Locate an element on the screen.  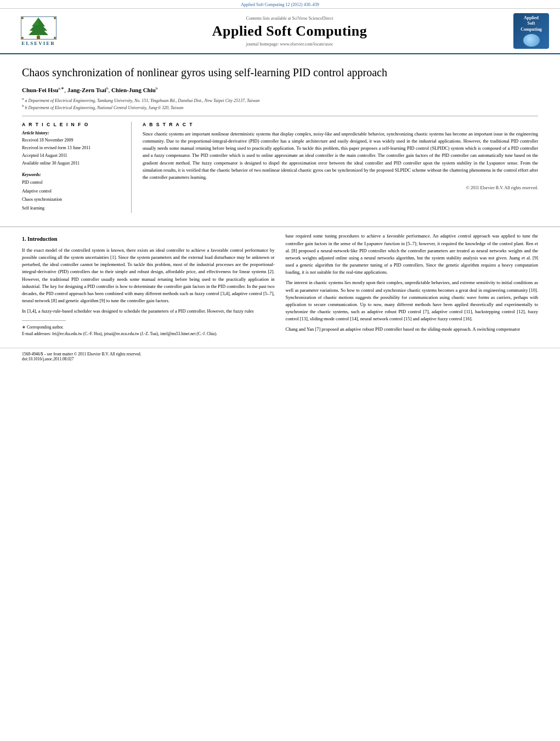
intro-p1: If the exact model of the controlled sys… is located at coordinates (148, 275).